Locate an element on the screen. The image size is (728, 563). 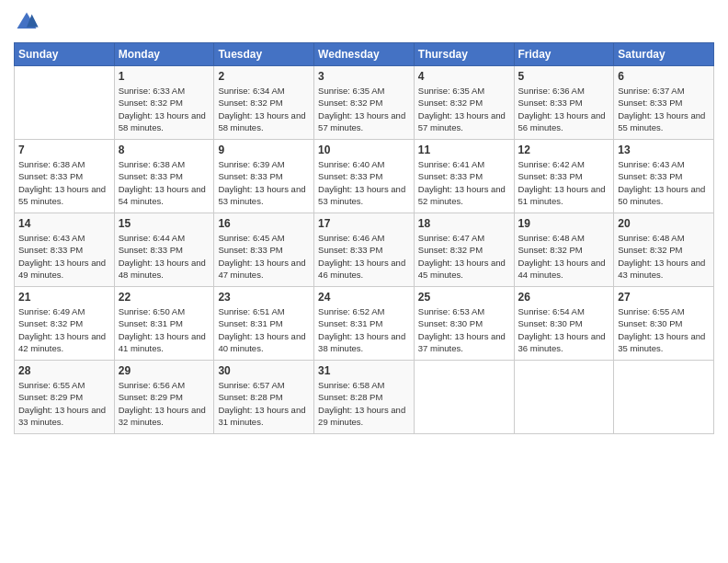
weekday-header: Tuesday is located at coordinates (265, 55).